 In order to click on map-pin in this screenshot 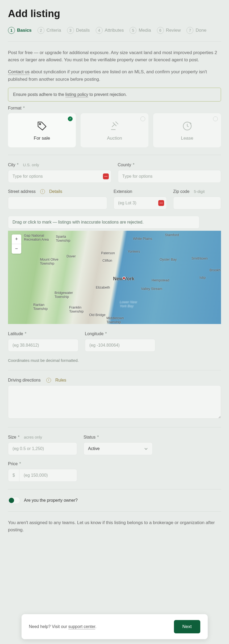, I will do `click(124, 278)`.